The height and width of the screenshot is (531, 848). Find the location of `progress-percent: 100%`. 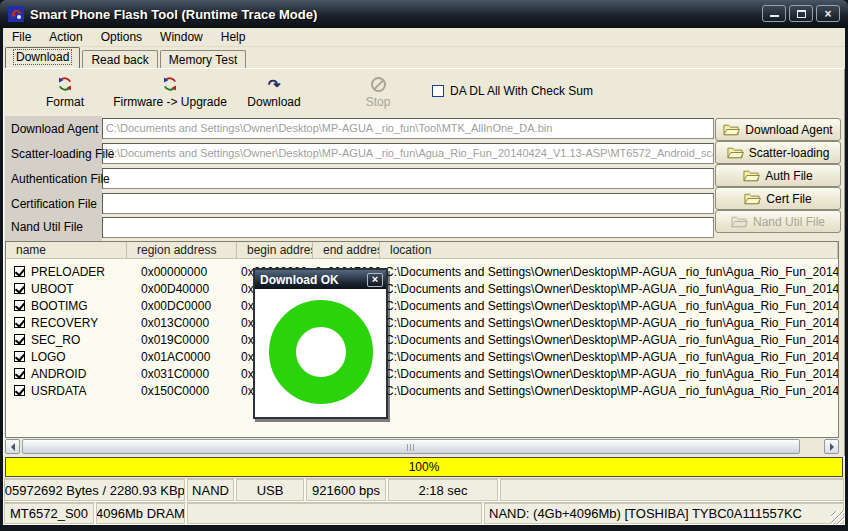

progress-percent: 100% is located at coordinates (424, 467).